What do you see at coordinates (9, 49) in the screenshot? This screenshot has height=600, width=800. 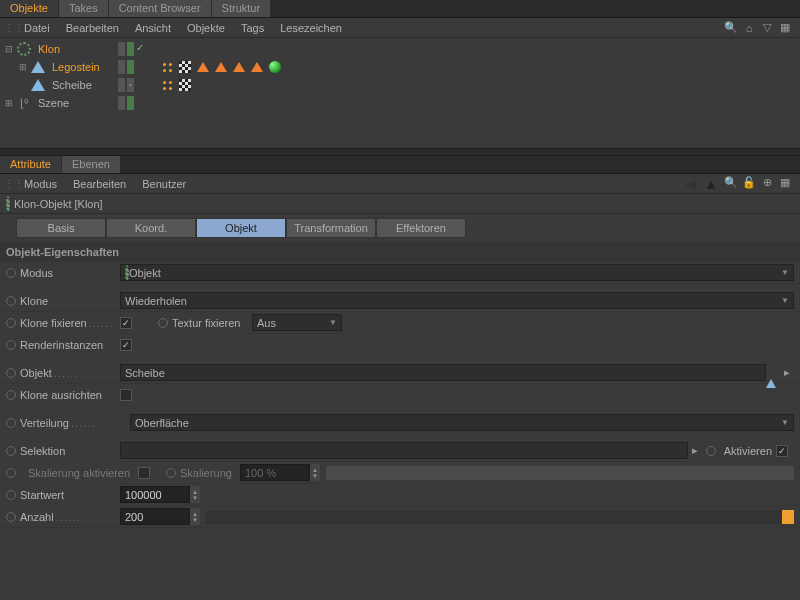 I see `expand-icon: ⊟` at bounding box center [9, 49].